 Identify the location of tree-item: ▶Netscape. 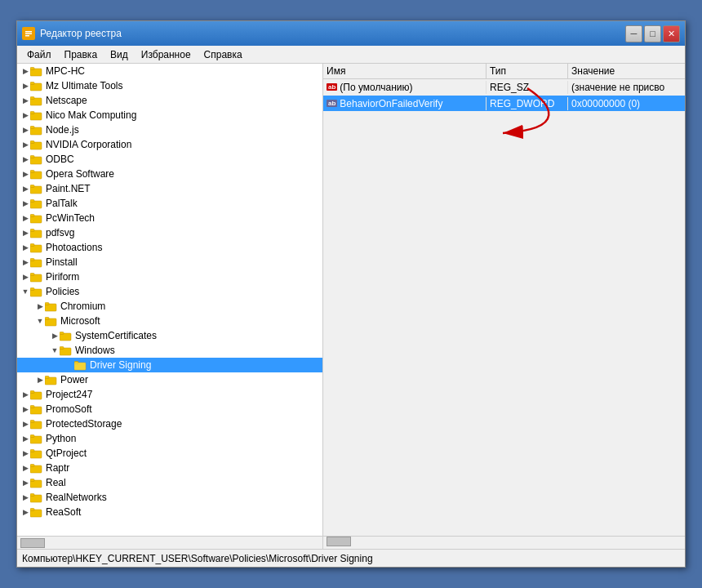
(170, 100).